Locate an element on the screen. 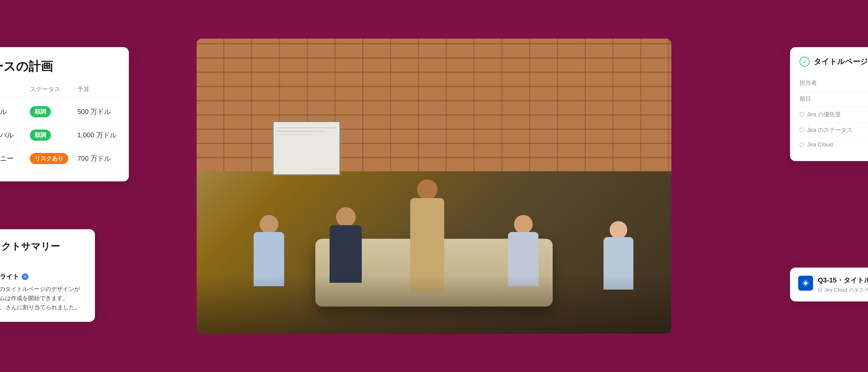 The width and height of the screenshot is (868, 372). priority-label: Jira の優先度 is located at coordinates (820, 115).